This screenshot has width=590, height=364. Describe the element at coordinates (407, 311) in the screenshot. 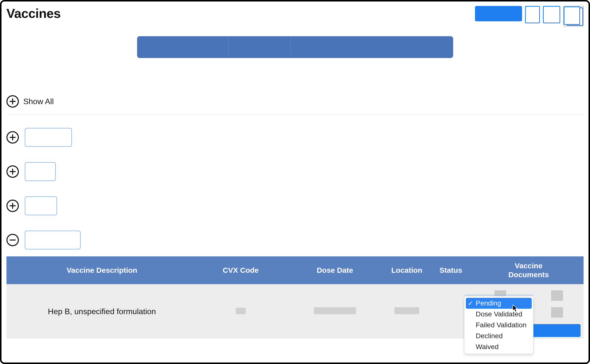

I see `cell-location` at that location.